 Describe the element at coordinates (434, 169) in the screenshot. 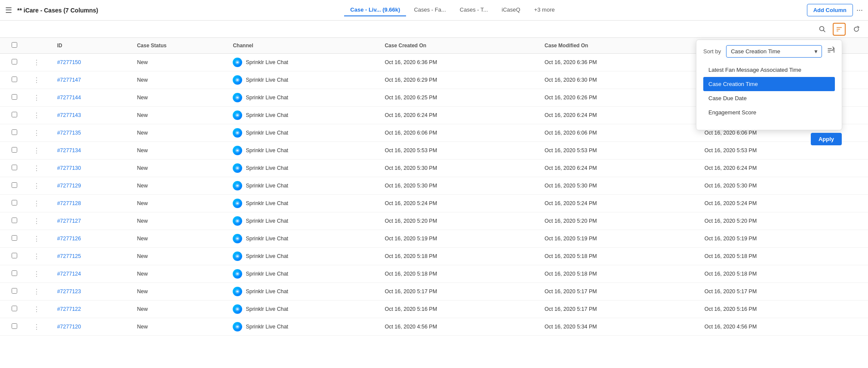

I see `table-row: ⋮#7277130NewSprinklr Live ChatOct 16, 20…` at that location.